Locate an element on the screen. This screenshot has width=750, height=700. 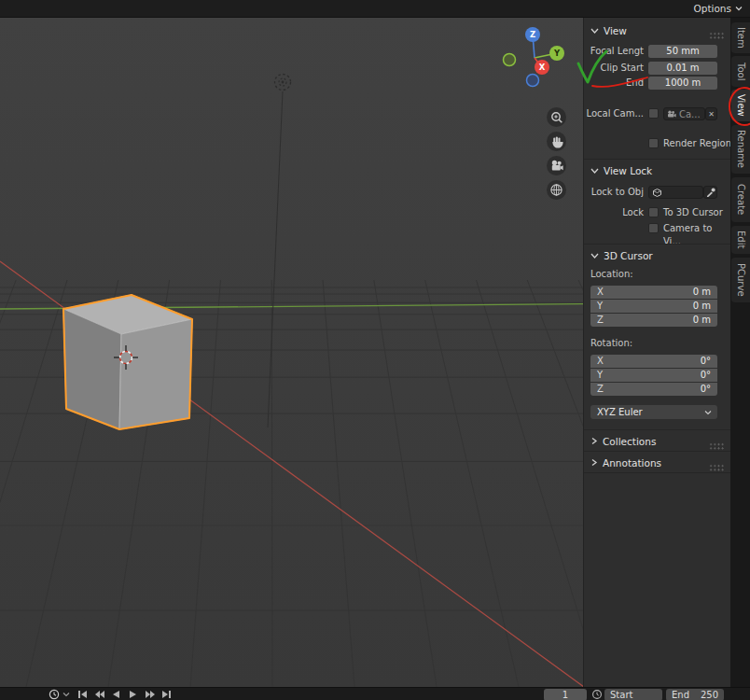
current-frame-field: 1 is located at coordinates (565, 694).